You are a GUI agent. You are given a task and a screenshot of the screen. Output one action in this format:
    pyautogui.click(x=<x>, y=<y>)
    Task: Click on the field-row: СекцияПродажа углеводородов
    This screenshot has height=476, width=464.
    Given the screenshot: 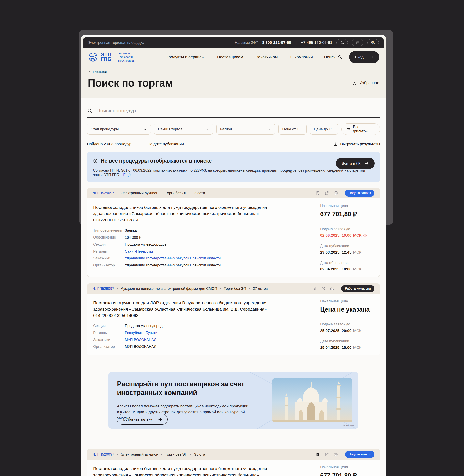 What is the action you would take?
    pyautogui.click(x=200, y=244)
    